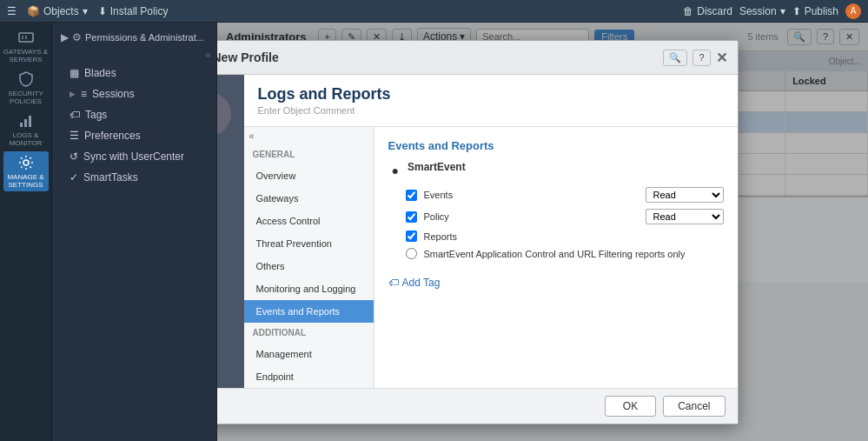  I want to click on app-control-label: SmartEvent Application Control and URL F…, so click(573, 254).